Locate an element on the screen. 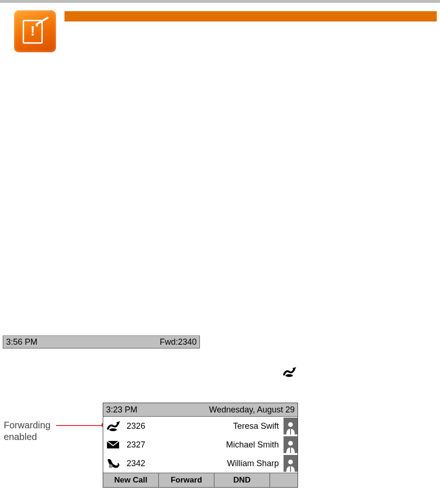  contact-name-label: Teresa Swift is located at coordinates (256, 426).